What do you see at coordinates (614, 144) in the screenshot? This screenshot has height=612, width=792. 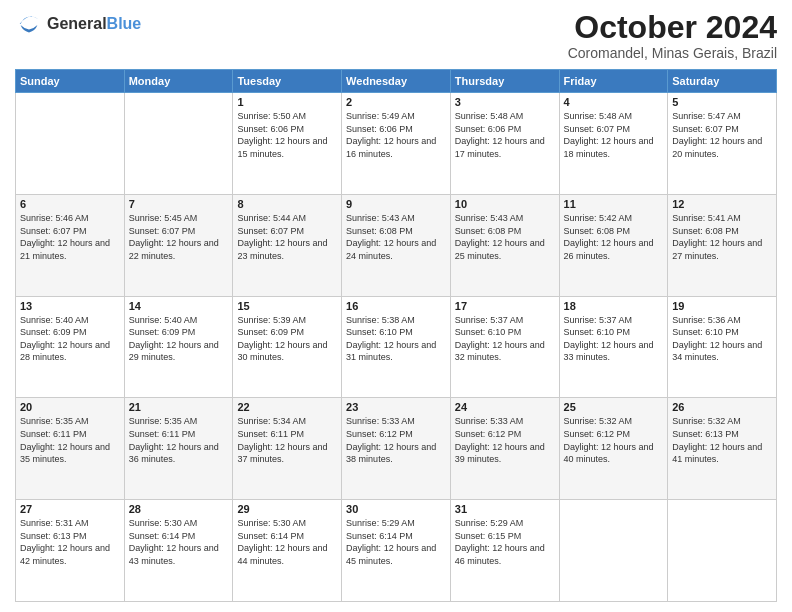 I see `calendar-cell-1-6: 4Sunrise: 5:48 AM Sunset: 6:07 PM Daylig…` at bounding box center [614, 144].